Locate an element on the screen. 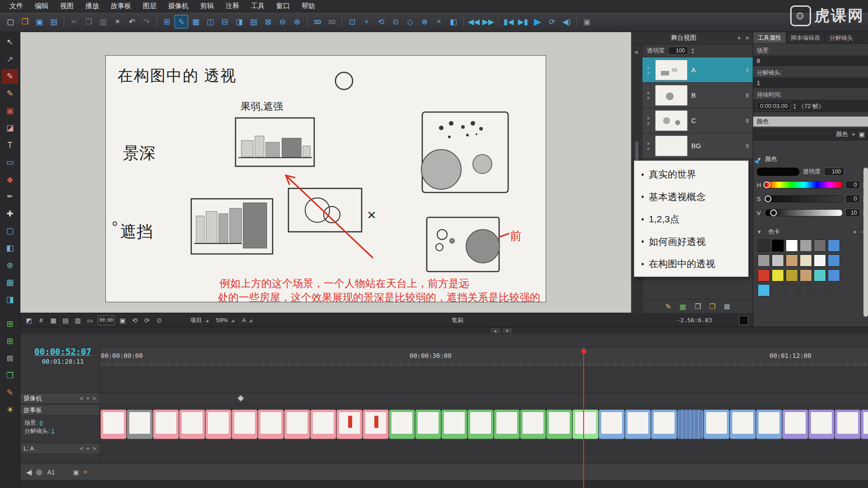 This screenshot has height=488, width=868. panel-scrollbar is located at coordinates (866, 242).